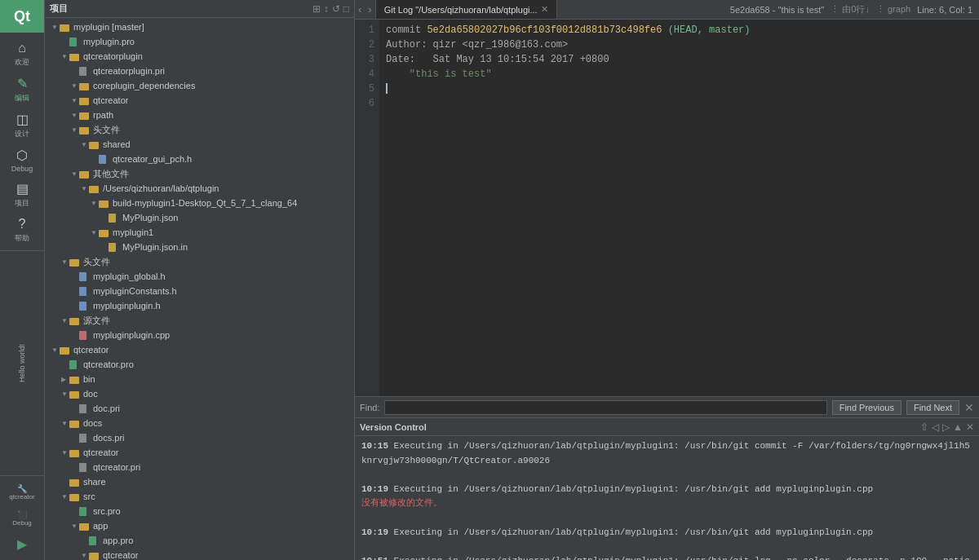 The image size is (979, 560). I want to click on tree-item: share, so click(199, 482).